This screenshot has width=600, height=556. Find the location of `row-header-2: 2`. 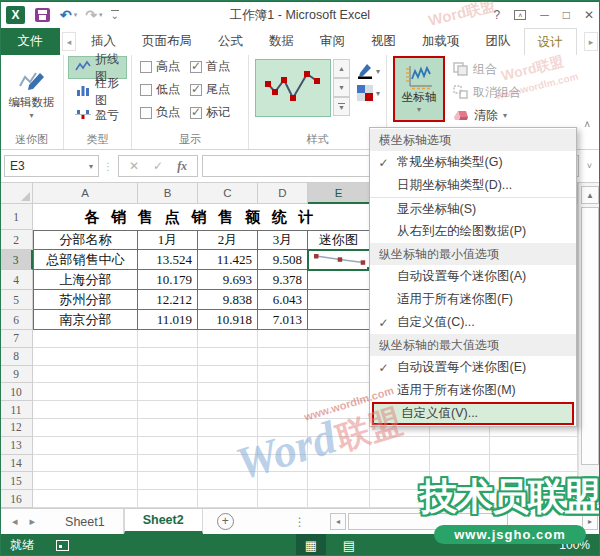

row-header-2: 2 is located at coordinates (16, 240).